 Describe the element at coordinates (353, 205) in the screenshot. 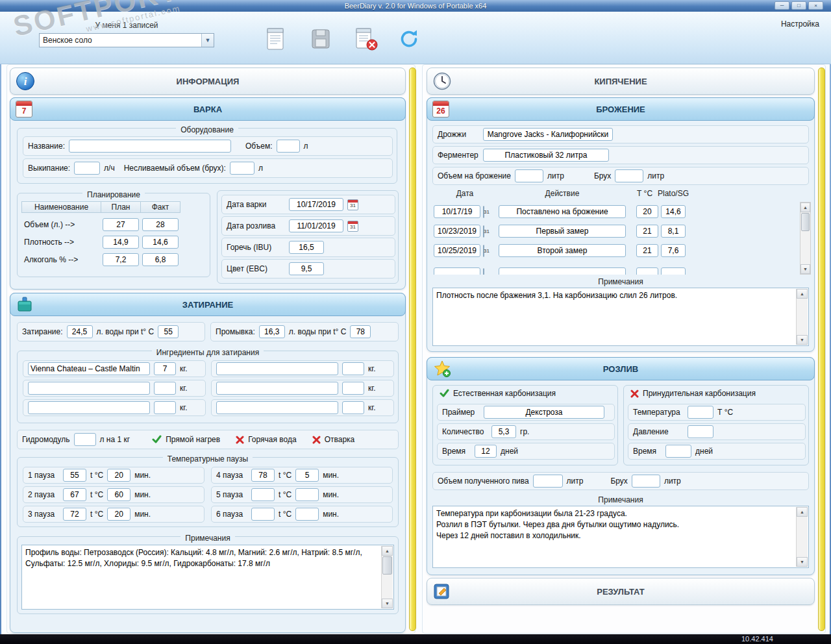

I see `brew-date-calendar-button: 31` at that location.